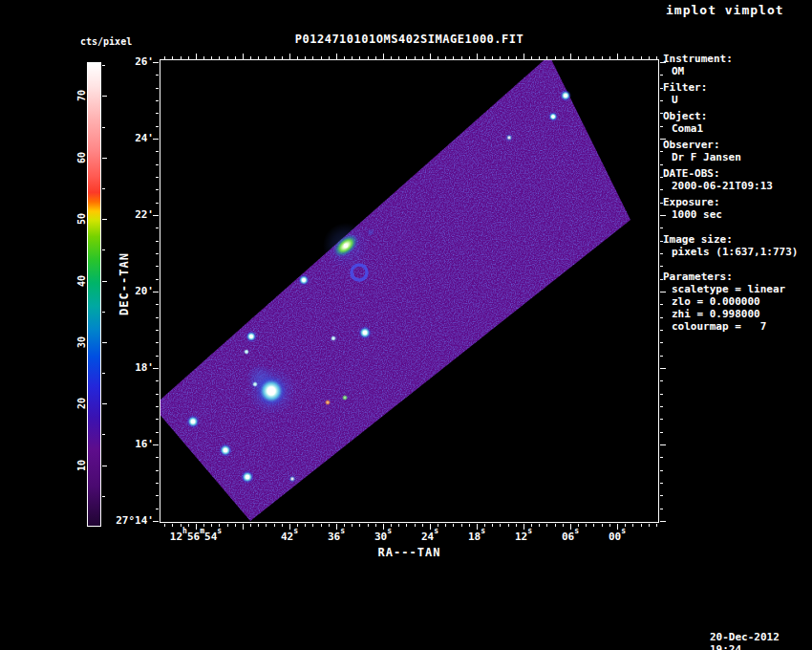 Image resolution: width=812 pixels, height=650 pixels. Describe the element at coordinates (736, 180) in the screenshot. I see `panel-section: DATE-OBS:2000-06-21T09:13` at that location.